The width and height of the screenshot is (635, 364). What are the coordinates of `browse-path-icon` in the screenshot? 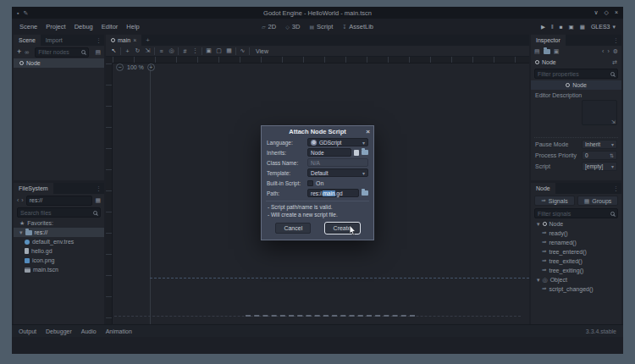 It's located at (365, 193).